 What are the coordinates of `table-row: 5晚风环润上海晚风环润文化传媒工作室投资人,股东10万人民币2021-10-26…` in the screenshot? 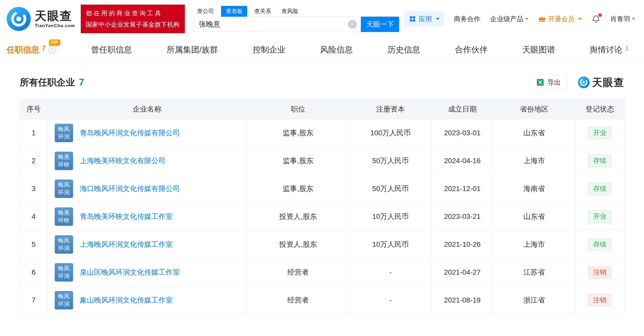 It's located at (322, 244).